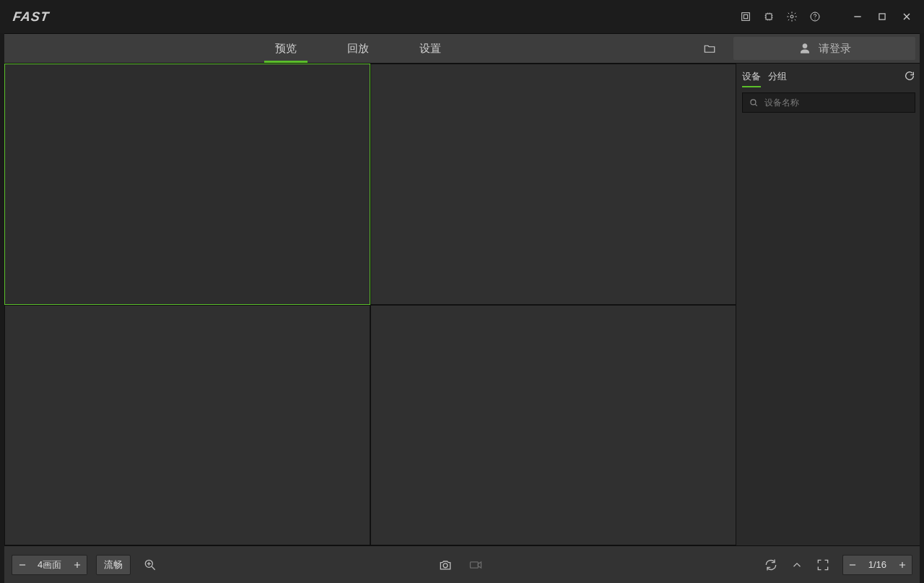 The height and width of the screenshot is (583, 924). I want to click on maximize-button, so click(882, 17).